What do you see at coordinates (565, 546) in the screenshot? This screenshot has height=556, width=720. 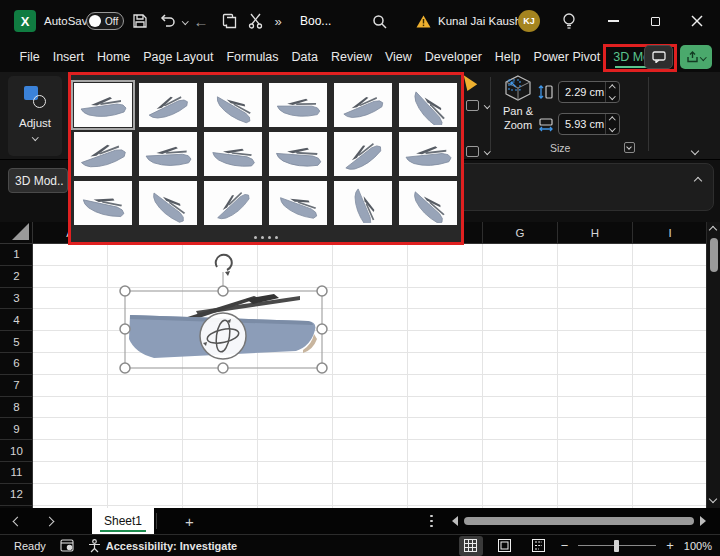 I see `zoom-out-icon: −` at bounding box center [565, 546].